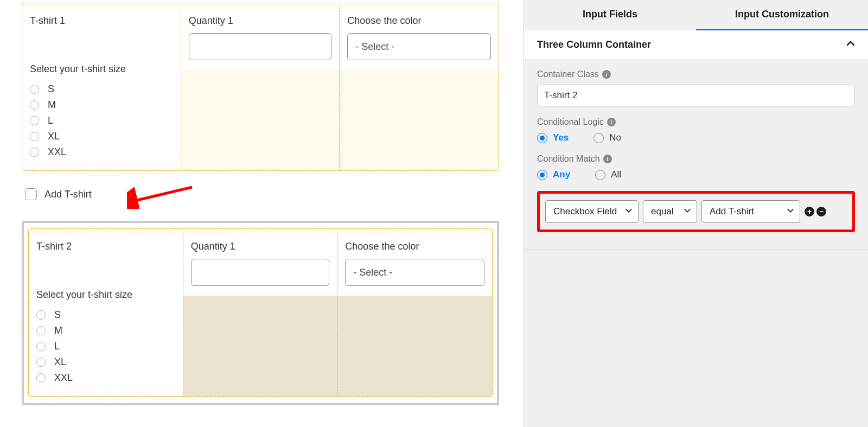  I want to click on chevron-up-icon, so click(851, 44).